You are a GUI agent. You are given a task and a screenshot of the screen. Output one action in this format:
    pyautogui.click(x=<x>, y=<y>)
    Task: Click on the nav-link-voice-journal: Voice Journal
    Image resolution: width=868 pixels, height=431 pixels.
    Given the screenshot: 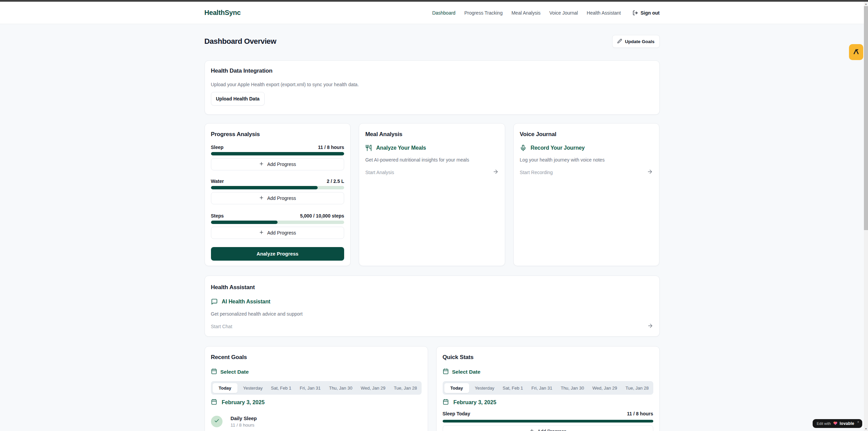 What is the action you would take?
    pyautogui.click(x=564, y=13)
    